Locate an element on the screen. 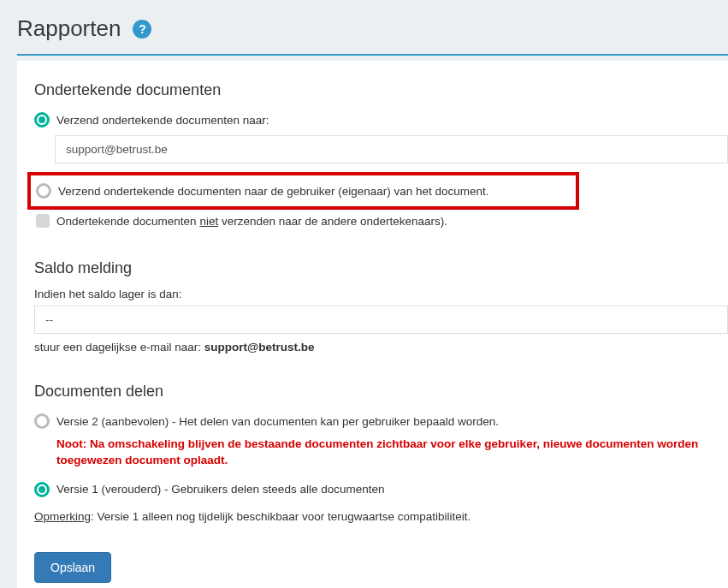  radio-version-2-label: Versie 2 (aanbevolen) - Het delen van do… is located at coordinates (277, 421).